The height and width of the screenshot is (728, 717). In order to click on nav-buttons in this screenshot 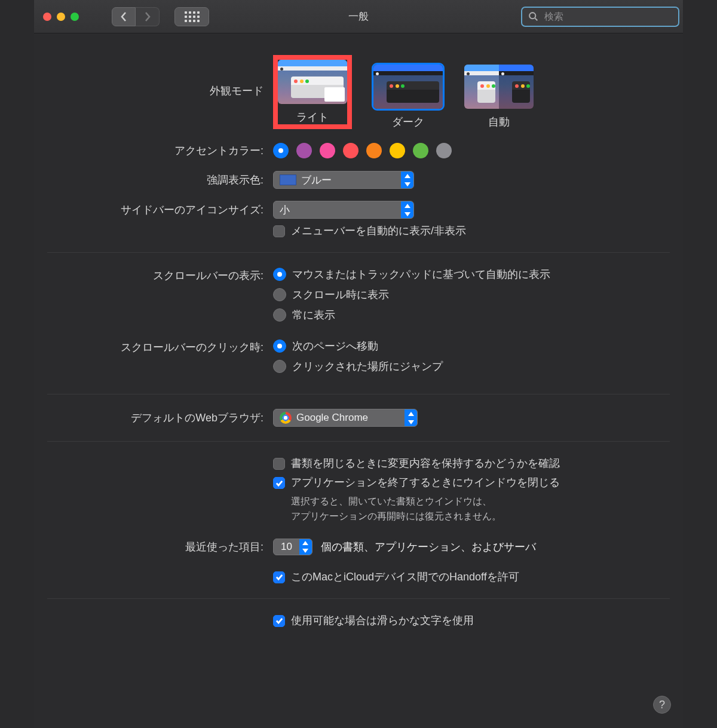, I will do `click(136, 17)`.